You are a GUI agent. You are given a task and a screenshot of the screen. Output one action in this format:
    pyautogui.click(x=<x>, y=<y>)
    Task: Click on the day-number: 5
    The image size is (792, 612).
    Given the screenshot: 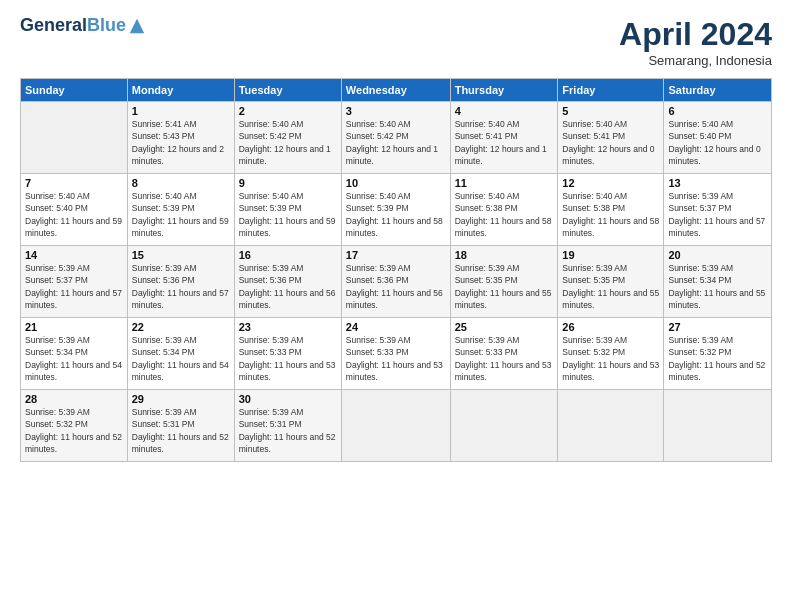 What is the action you would take?
    pyautogui.click(x=610, y=111)
    